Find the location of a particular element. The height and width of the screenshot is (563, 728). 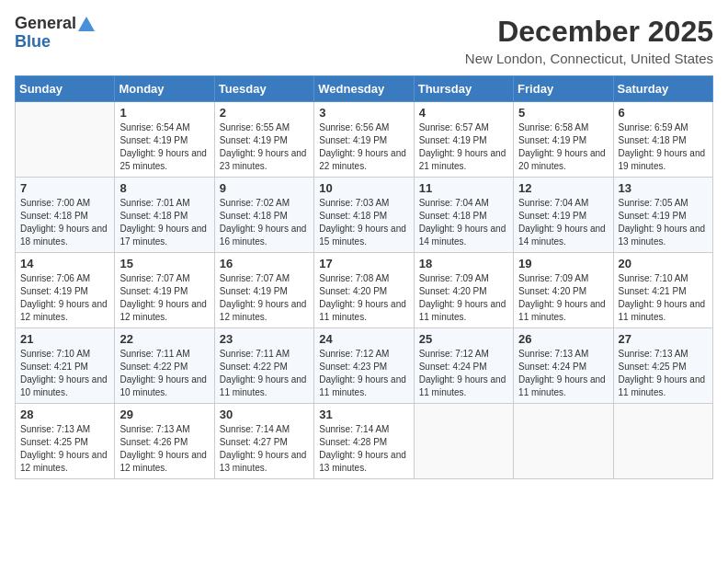

day-detail: Sunrise: 7:13 AMSunset: 4:24 PMDaylight:… is located at coordinates (563, 373).